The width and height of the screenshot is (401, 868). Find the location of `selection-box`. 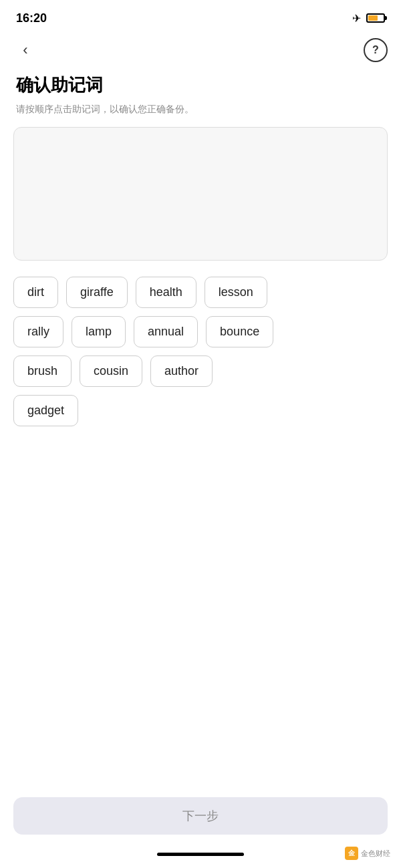

selection-box is located at coordinates (200, 194).